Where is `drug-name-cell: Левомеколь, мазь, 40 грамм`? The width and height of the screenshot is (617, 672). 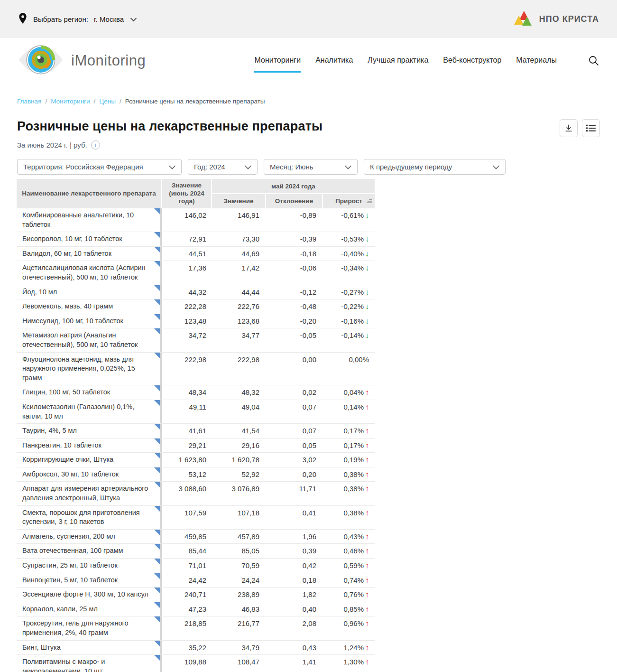
drug-name-cell: Левомеколь, мазь, 40 грамм is located at coordinates (89, 307).